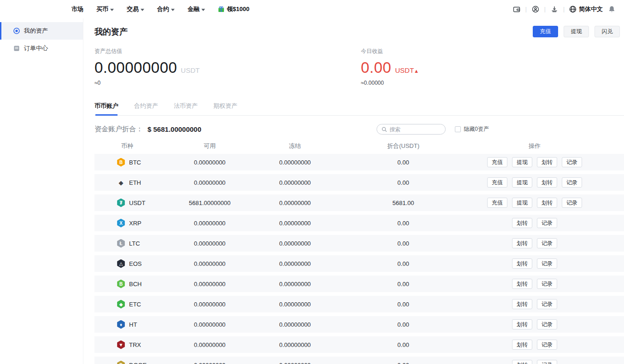 The width and height of the screenshot is (624, 364). What do you see at coordinates (196, 9) in the screenshot?
I see `nav-finance: 金融` at bounding box center [196, 9].